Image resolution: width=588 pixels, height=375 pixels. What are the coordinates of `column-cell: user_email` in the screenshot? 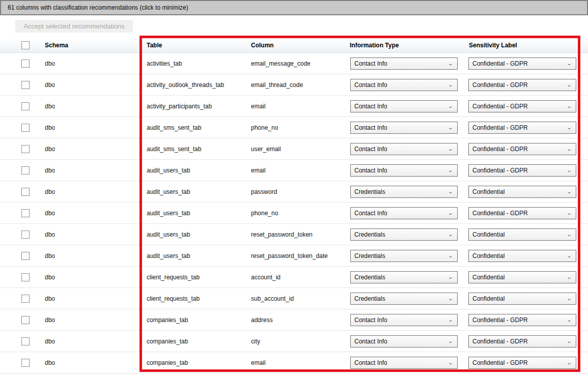 It's located at (266, 149).